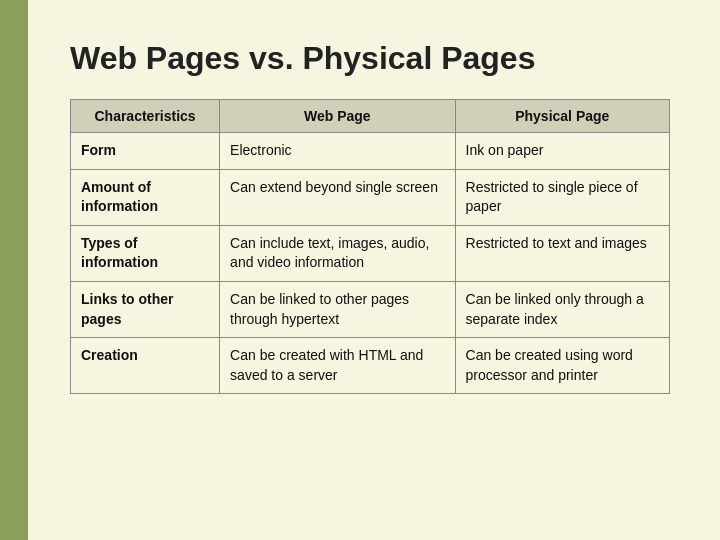 The width and height of the screenshot is (720, 540). What do you see at coordinates (370, 309) in the screenshot?
I see `table-row: Links to other pagesCan be linked to oth…` at bounding box center [370, 309].